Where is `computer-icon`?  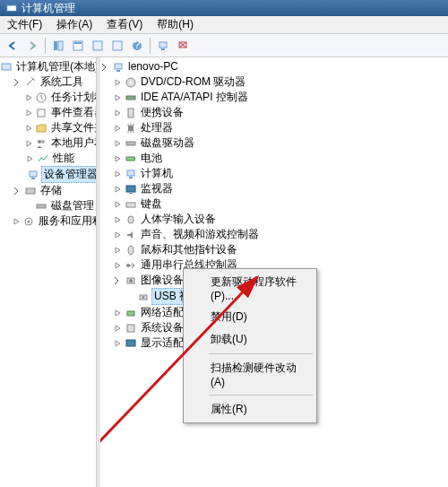 computer-icon is located at coordinates (131, 174).